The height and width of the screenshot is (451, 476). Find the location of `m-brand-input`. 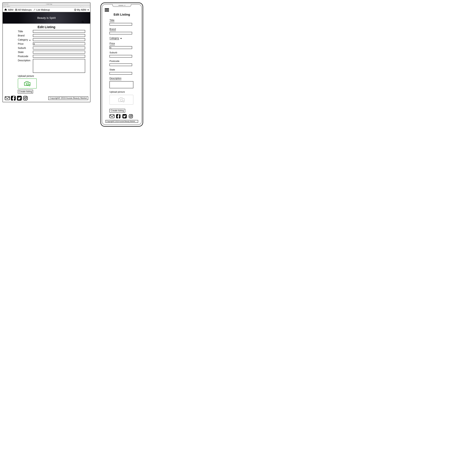

m-brand-input is located at coordinates (121, 33).